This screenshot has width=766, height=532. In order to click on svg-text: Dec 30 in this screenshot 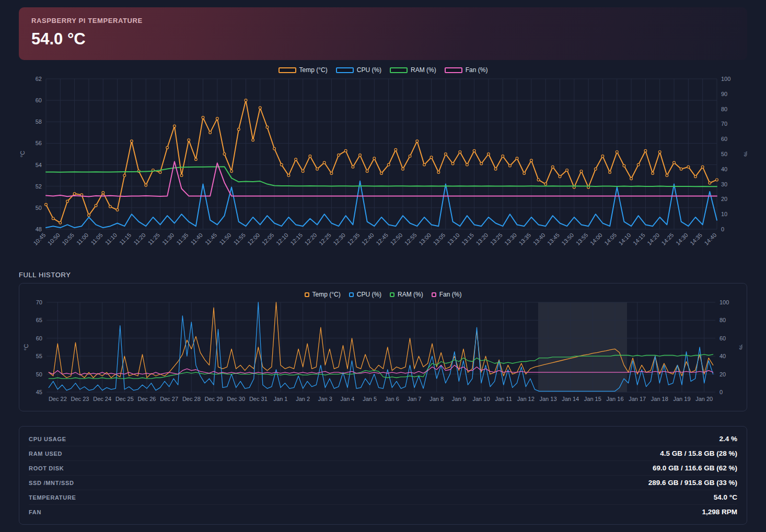, I will do `click(236, 399)`.